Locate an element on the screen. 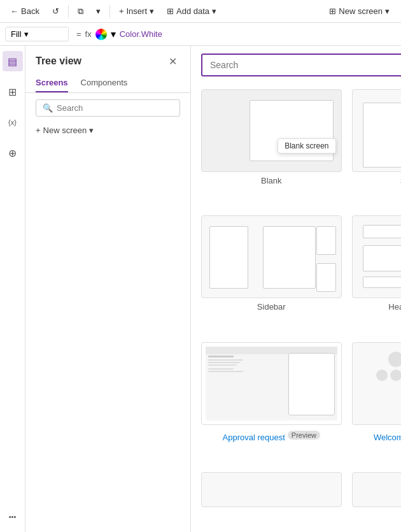 This screenshot has height=532, width=401. approval-preview-badge: Preview is located at coordinates (304, 435).